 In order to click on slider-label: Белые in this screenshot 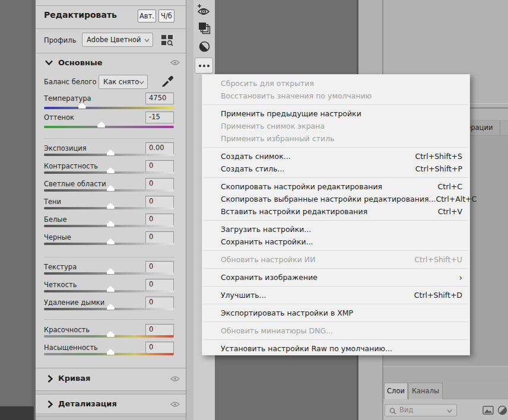, I will do `click(55, 219)`.